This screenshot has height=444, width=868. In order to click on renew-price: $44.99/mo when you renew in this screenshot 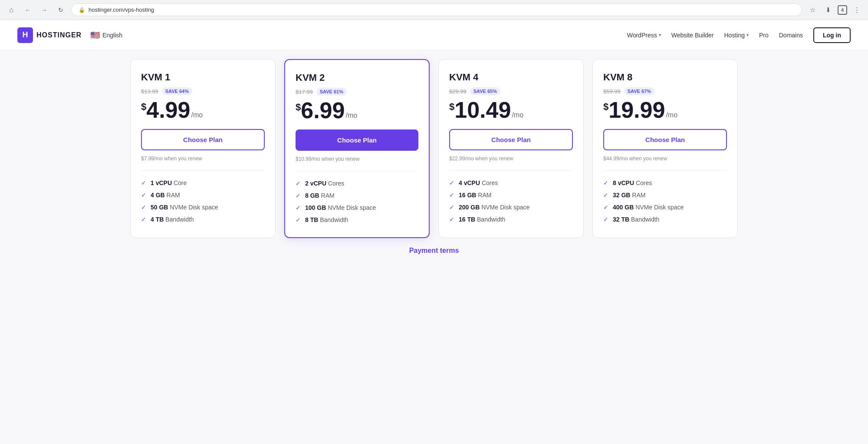, I will do `click(665, 159)`.